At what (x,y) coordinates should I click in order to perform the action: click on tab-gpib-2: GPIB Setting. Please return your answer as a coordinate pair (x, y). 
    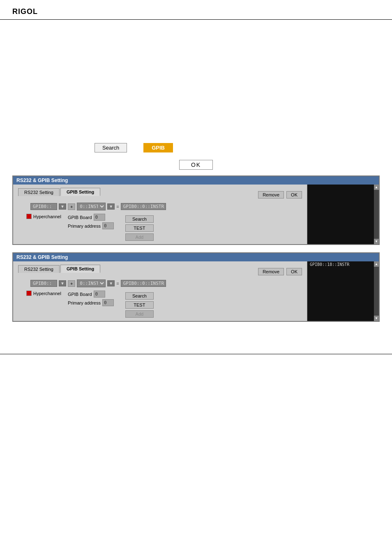
    Looking at the image, I should click on (81, 269).